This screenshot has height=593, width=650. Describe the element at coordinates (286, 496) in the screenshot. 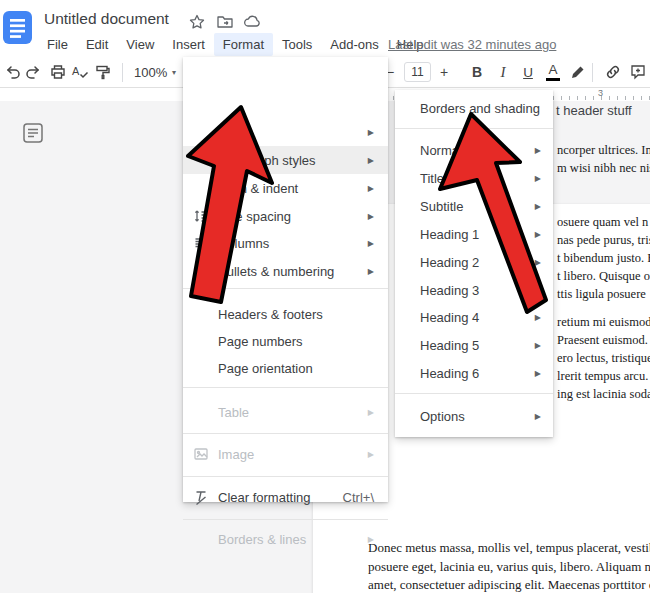

I see `menu-item-clear-formatting: Clear formatting Ctrl+\` at that location.